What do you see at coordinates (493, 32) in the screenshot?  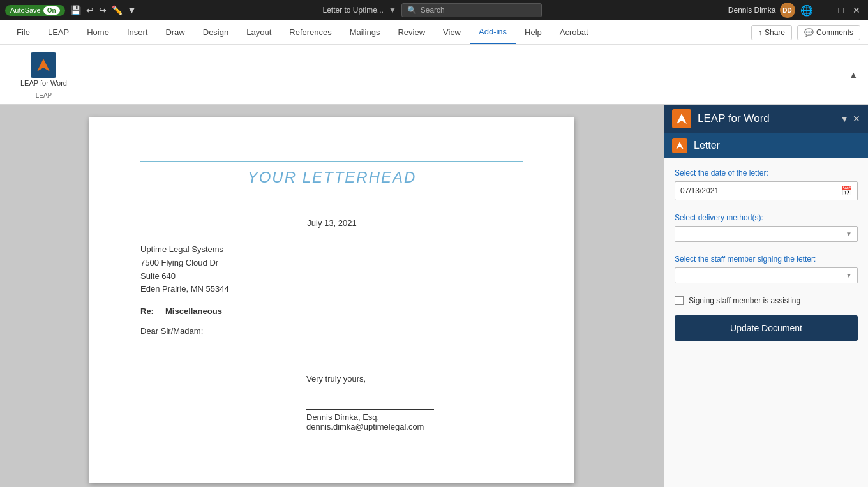 I see `tab-addins: Add-ins` at bounding box center [493, 32].